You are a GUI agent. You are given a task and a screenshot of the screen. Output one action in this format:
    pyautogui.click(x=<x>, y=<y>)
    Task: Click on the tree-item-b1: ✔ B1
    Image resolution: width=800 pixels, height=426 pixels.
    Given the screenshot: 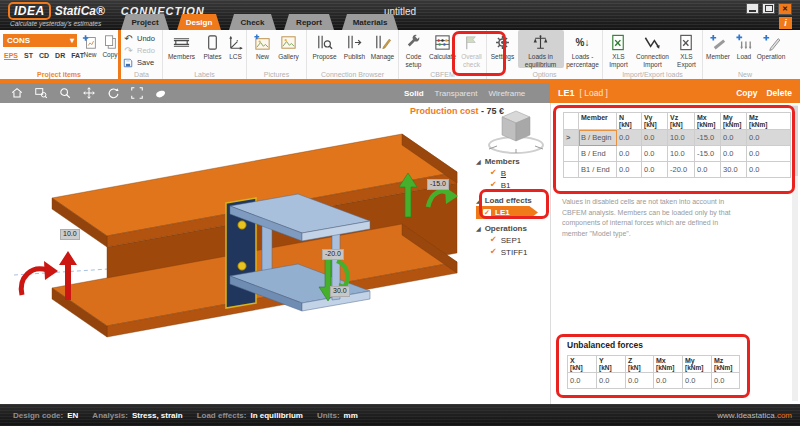 What is the action you would take?
    pyautogui.click(x=513, y=185)
    